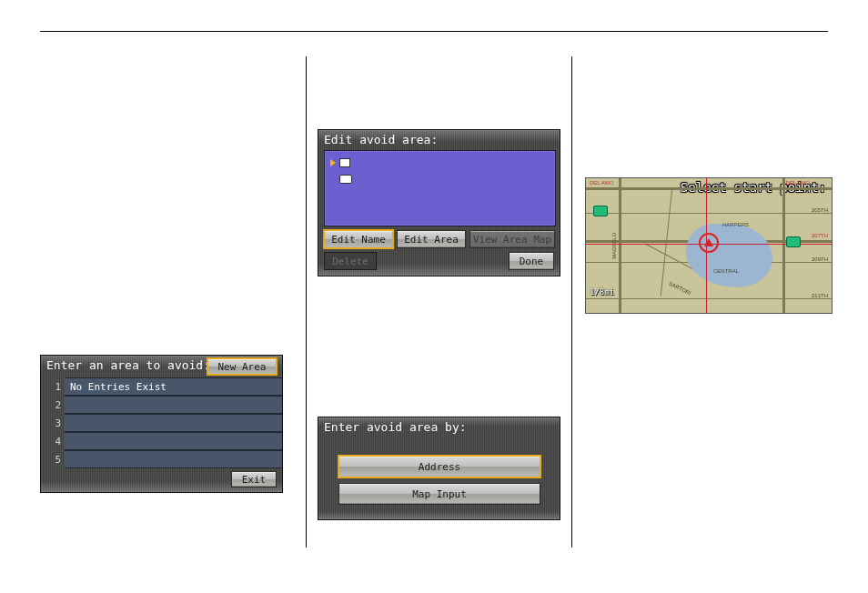 The width and height of the screenshot is (868, 593). What do you see at coordinates (440, 188) in the screenshot?
I see `avoid-area-preview` at bounding box center [440, 188].